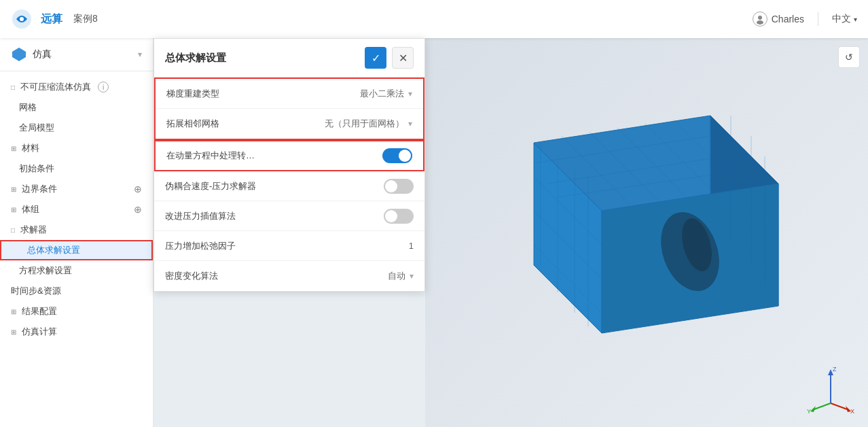  I want to click on sidebar-item-label: 总体求解设置, so click(54, 250).